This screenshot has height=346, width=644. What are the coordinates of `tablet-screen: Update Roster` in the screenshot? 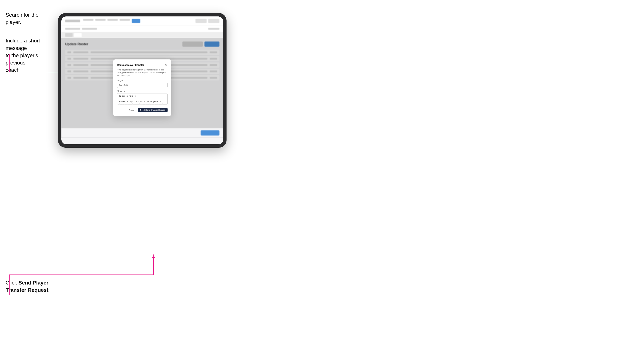 It's located at (142, 80).